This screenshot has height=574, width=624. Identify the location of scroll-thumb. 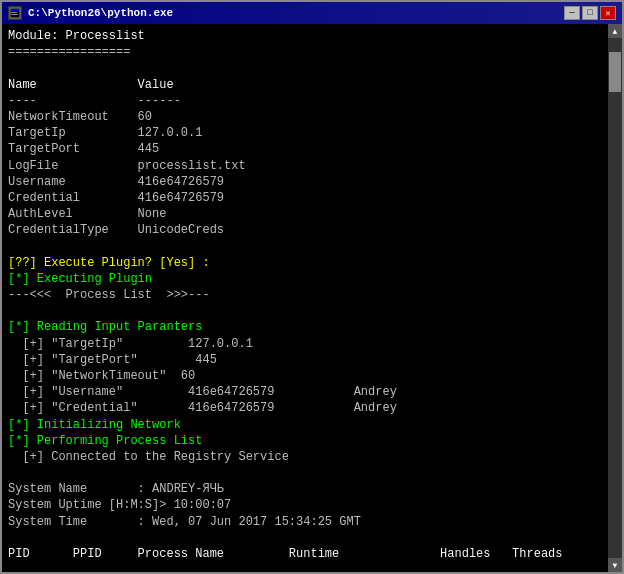
(615, 72).